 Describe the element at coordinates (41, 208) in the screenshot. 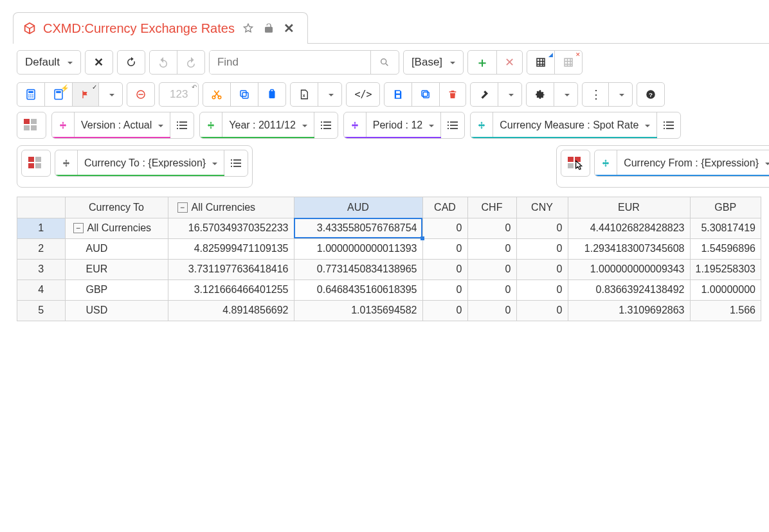

I see `corner-cell` at that location.